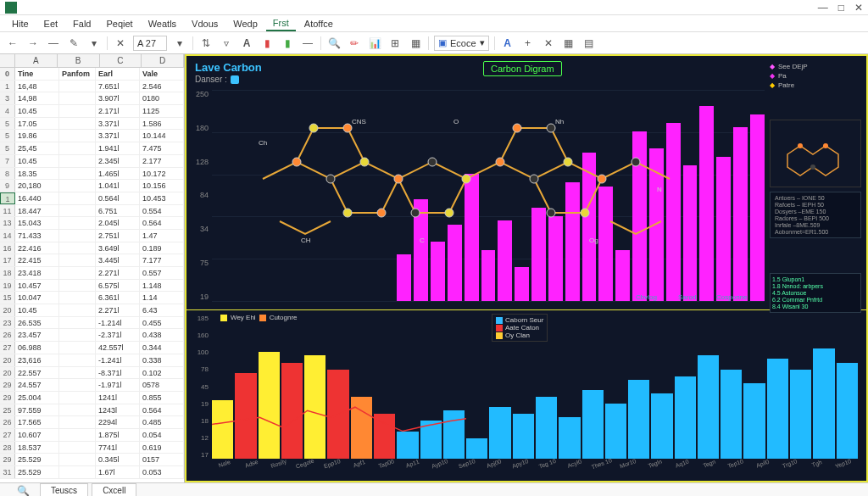 This screenshot has width=868, height=496. I want to click on cell: 7.475, so click(162, 148).